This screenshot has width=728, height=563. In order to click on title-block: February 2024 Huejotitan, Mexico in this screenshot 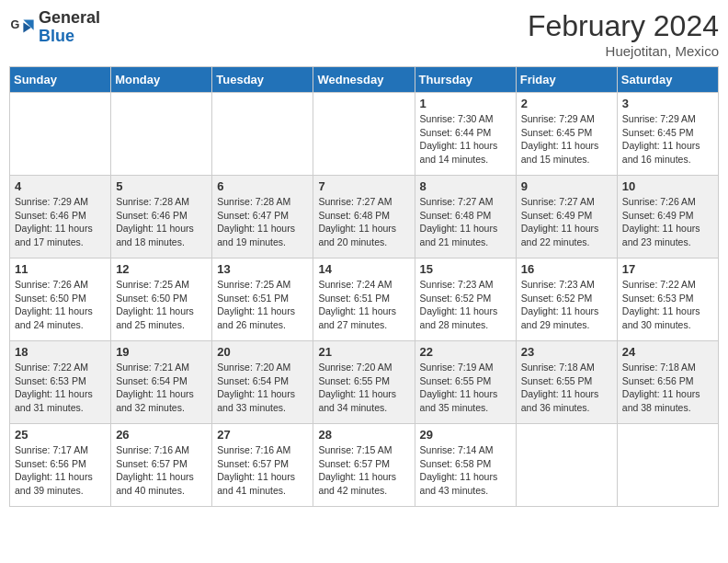, I will do `click(623, 34)`.